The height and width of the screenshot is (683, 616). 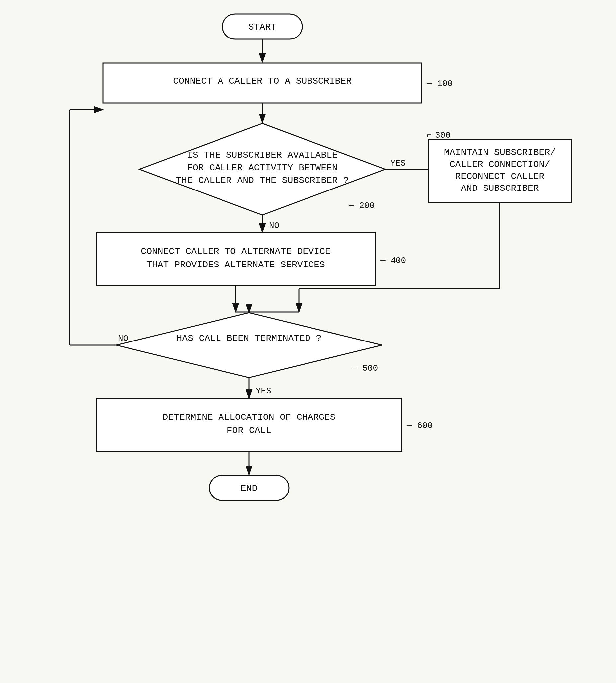 What do you see at coordinates (249, 425) in the screenshot?
I see `step600-shape` at bounding box center [249, 425].